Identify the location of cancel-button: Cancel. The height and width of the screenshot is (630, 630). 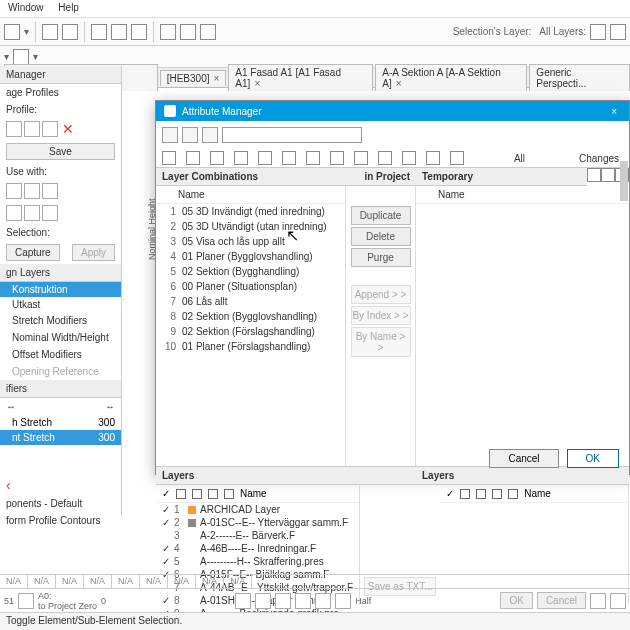
(524, 458).